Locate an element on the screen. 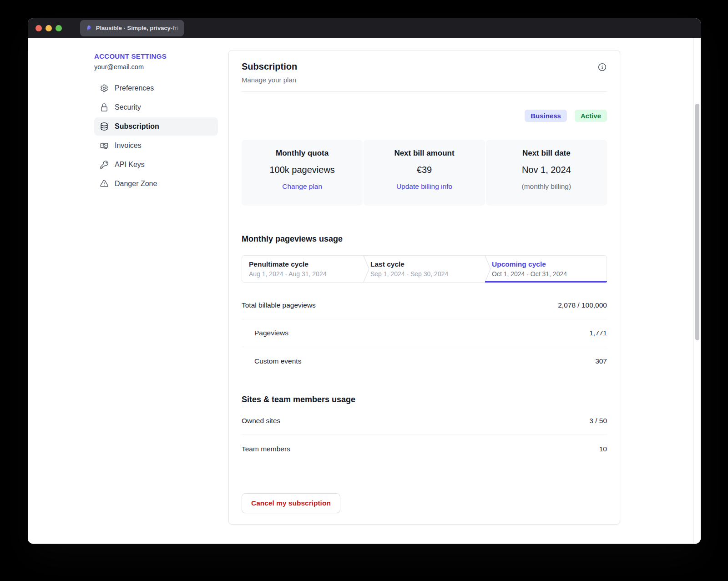 This screenshot has width=728, height=581. stat-next-bill-amount: Next bill amount €39 Update billing info is located at coordinates (424, 173).